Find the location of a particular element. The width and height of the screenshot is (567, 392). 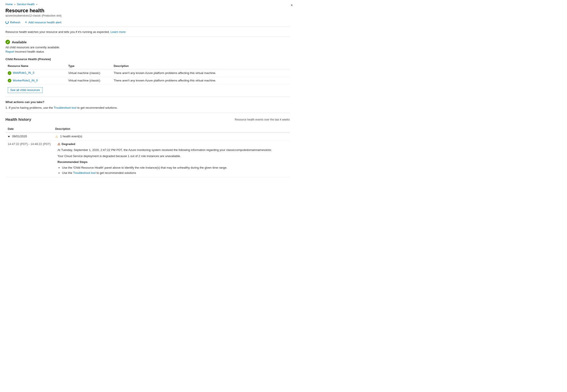

page-subtitle: azurecloudservices12-classic (Production… is located at coordinates (147, 16).